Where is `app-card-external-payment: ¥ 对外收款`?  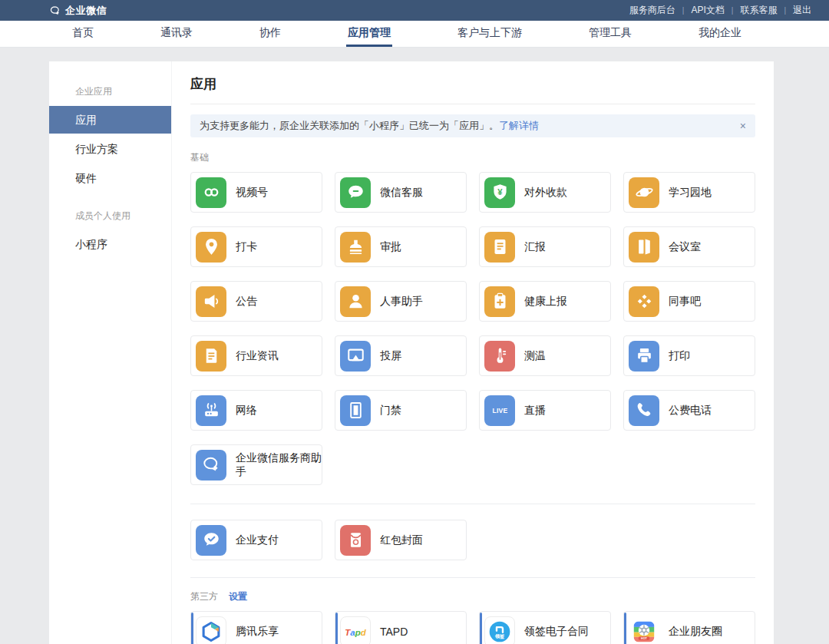
app-card-external-payment: ¥ 对外收款 is located at coordinates (545, 192).